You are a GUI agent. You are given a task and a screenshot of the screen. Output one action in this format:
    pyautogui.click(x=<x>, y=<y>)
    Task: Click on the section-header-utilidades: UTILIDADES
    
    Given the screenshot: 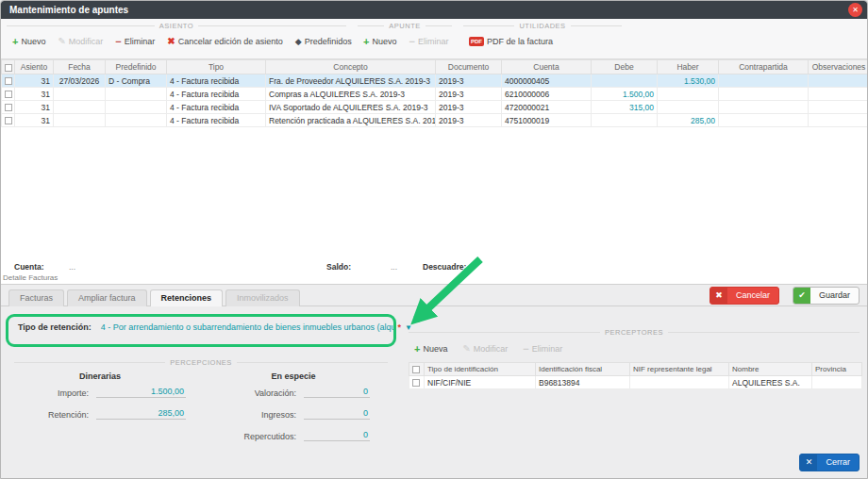 What is the action you would take?
    pyautogui.click(x=542, y=26)
    